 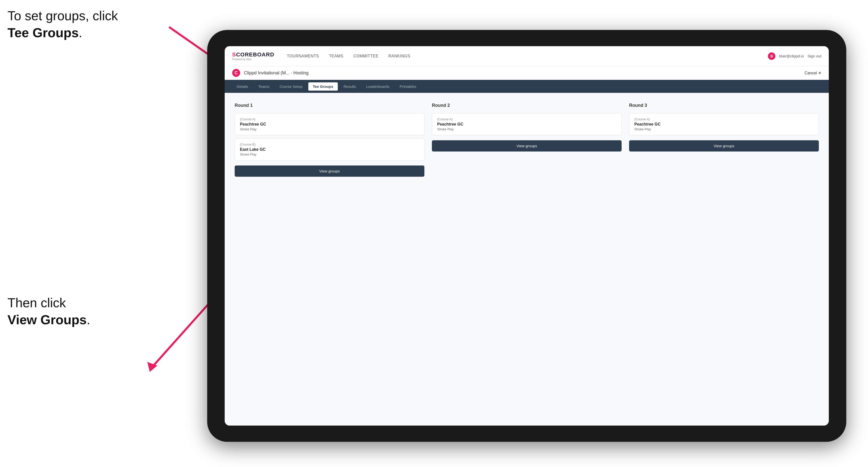 What do you see at coordinates (330, 119) in the screenshot?
I see `round-1-course-a-label: (Course A)` at bounding box center [330, 119].